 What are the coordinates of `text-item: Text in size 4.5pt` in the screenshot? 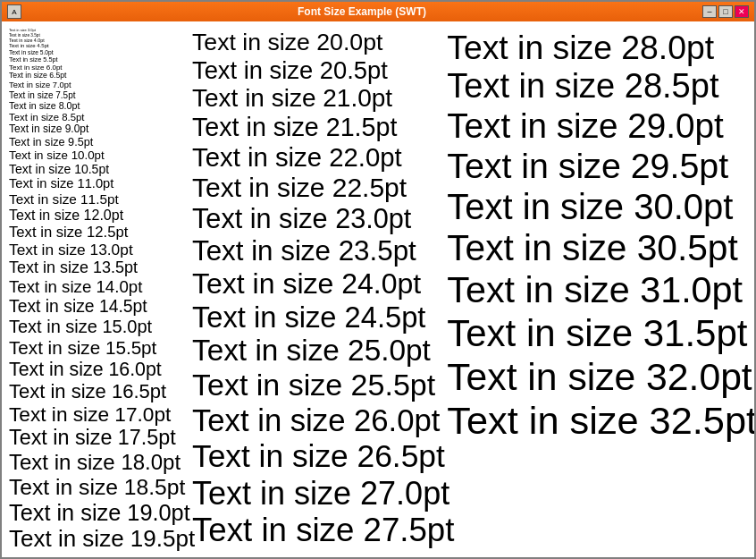 It's located at (97, 47).